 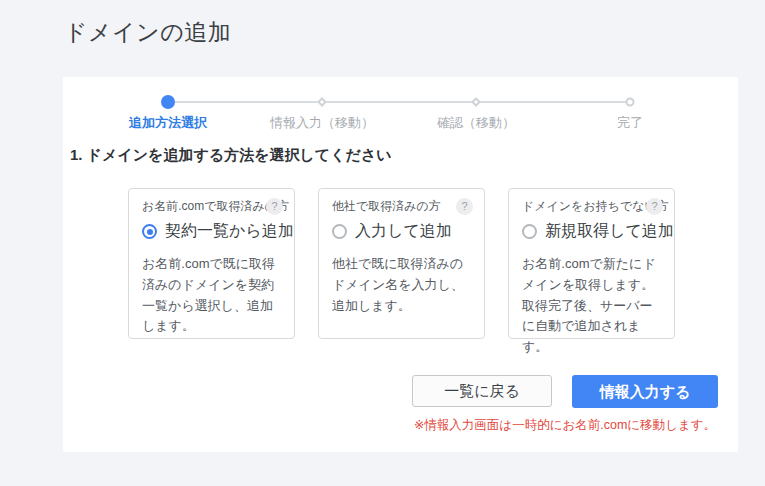 What do you see at coordinates (404, 232) in the screenshot?
I see `radio-label: 入力して追加` at bounding box center [404, 232].